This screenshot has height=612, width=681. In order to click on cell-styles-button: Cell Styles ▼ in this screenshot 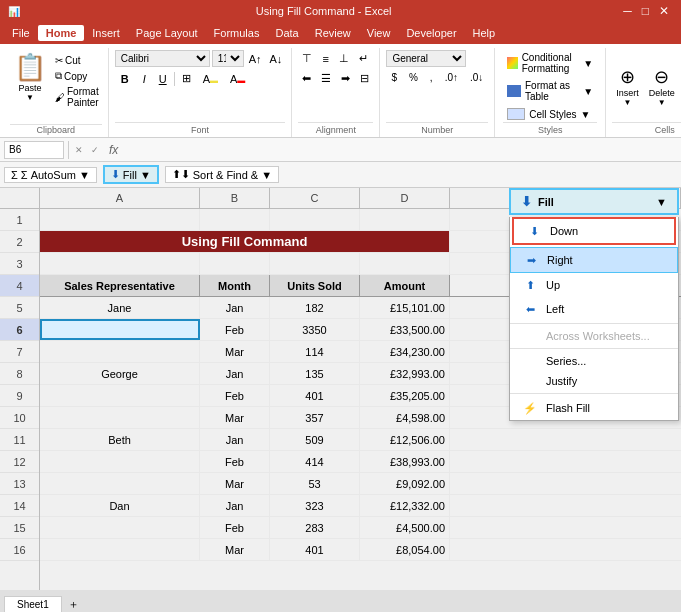, I will do `click(550, 114)`.